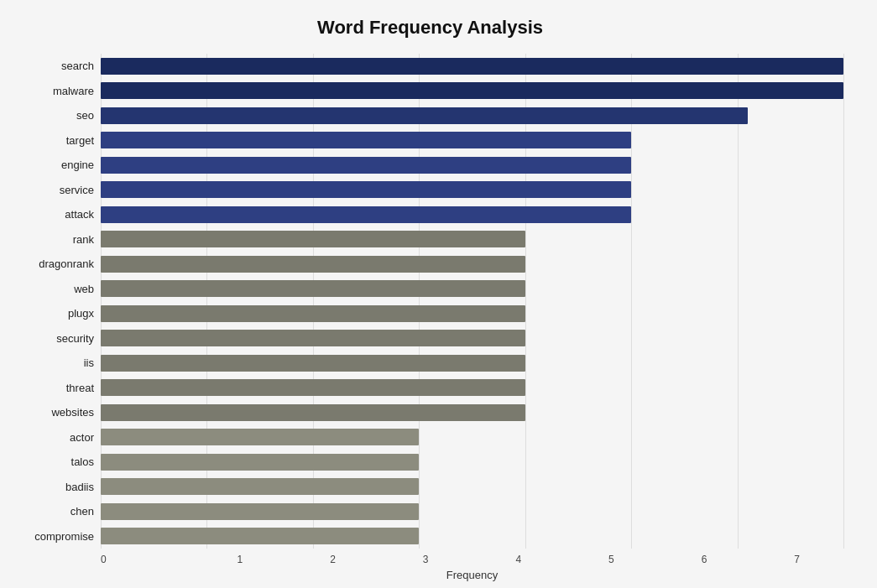 The width and height of the screenshot is (877, 588). I want to click on x-tick: 5, so click(611, 559).